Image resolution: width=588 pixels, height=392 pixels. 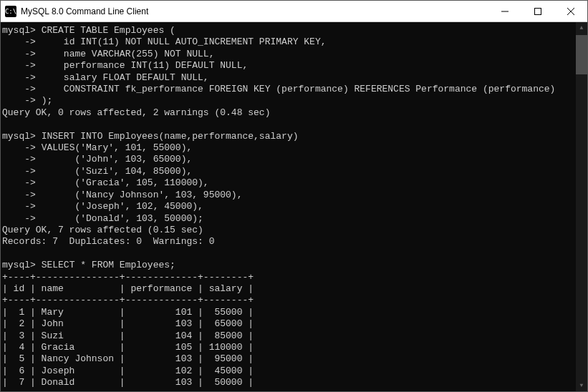 I want to click on maximize-button, so click(x=538, y=11).